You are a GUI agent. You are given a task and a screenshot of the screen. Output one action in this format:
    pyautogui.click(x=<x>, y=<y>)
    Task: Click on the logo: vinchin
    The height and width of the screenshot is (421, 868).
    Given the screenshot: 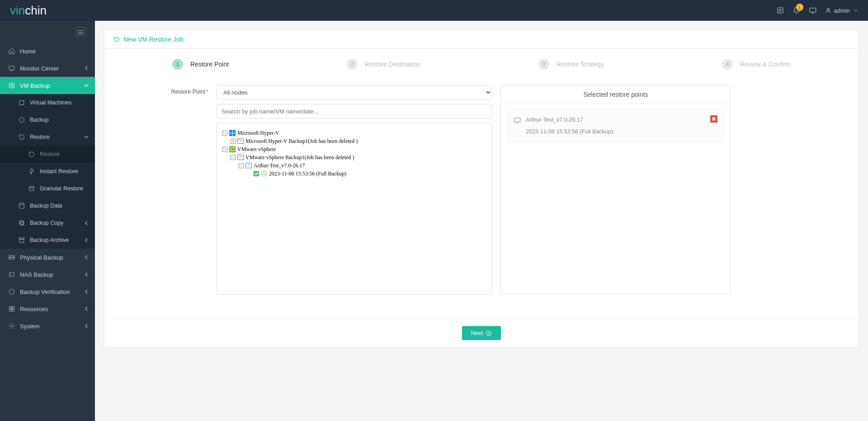 What is the action you would take?
    pyautogui.click(x=28, y=11)
    